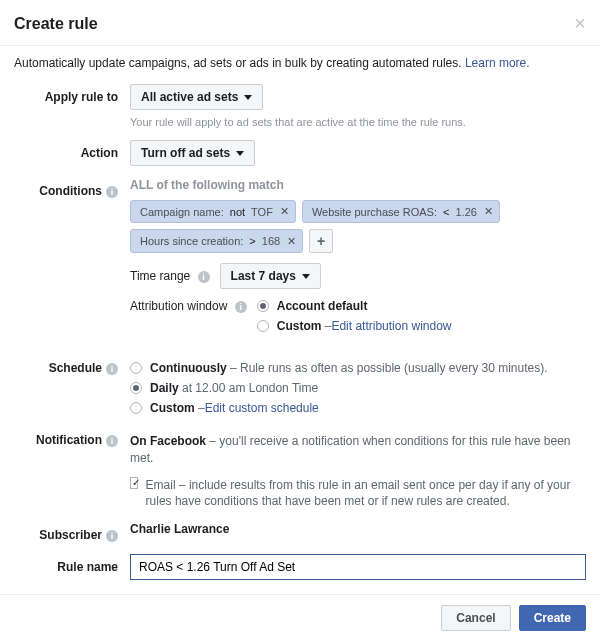  I want to click on chip-val: 1.26, so click(466, 212).